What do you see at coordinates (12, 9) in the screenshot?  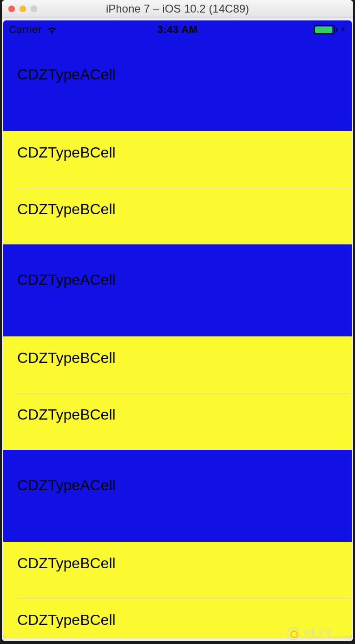 I see `close-window-button` at bounding box center [12, 9].